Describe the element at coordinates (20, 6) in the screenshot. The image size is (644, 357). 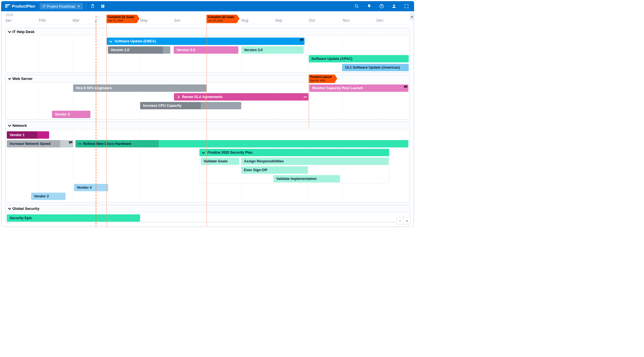
I see `app-logo: ProductPlan` at that location.